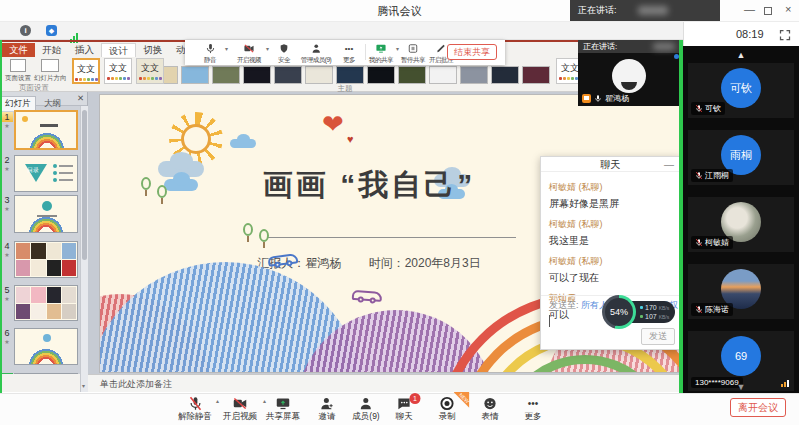  What do you see at coordinates (46, 174) in the screenshot?
I see `slide-thumbnail-2: 目录` at bounding box center [46, 174].